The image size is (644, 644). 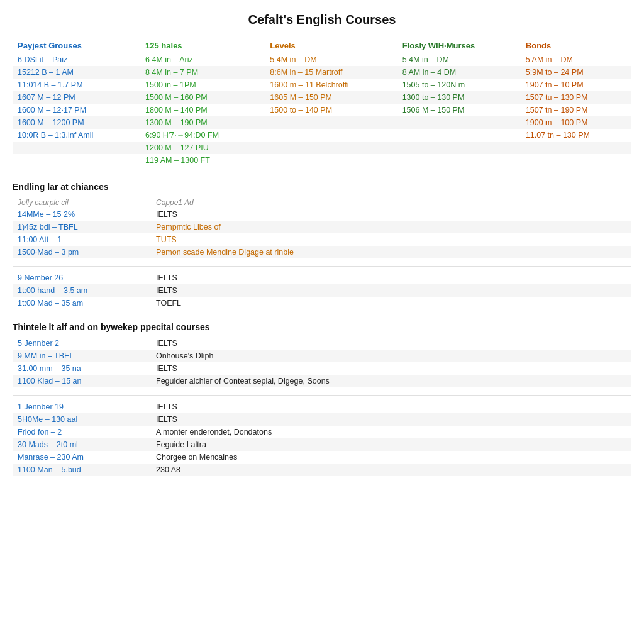 I want to click on schedule-cell: 6:90 H'7·→94:D0 FM, so click(x=203, y=135).